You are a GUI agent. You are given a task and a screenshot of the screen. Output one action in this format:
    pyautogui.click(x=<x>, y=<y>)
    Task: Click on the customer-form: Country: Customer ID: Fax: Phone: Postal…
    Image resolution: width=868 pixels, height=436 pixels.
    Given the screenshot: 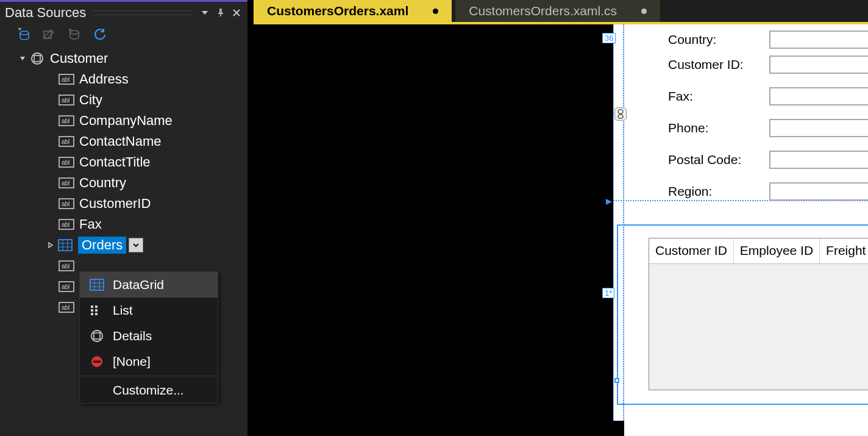 What is the action you would take?
    pyautogui.click(x=768, y=121)
    